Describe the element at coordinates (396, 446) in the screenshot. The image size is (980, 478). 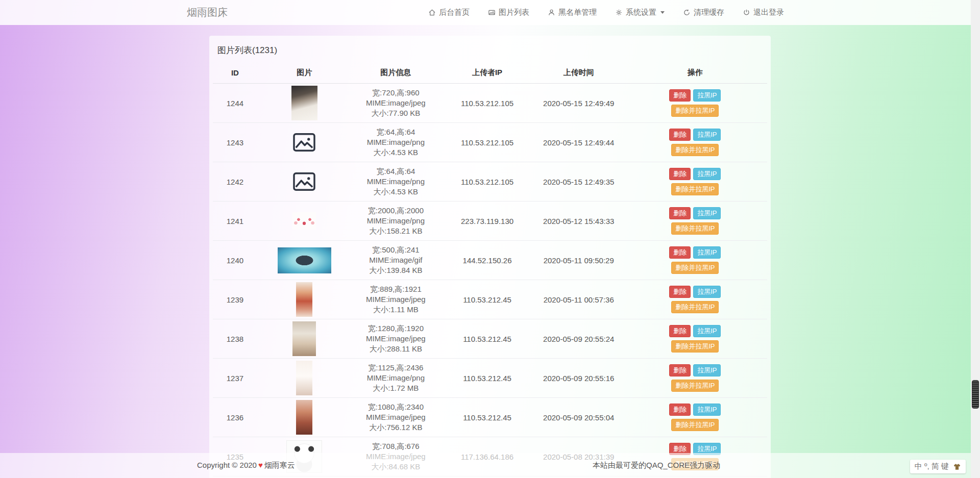
I see `image-dimensions: 宽:708,高:676` at that location.